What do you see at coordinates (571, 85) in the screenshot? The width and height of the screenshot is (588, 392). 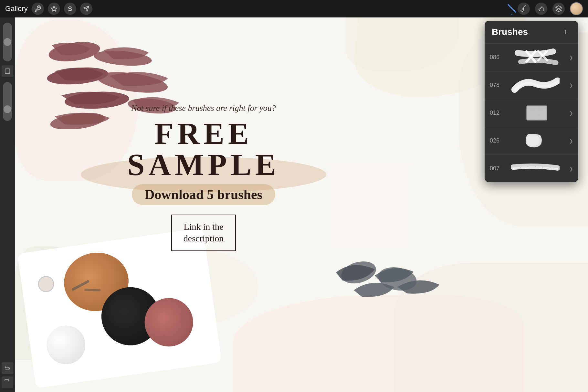 I see `brush-chevron-078: ❯` at bounding box center [571, 85].